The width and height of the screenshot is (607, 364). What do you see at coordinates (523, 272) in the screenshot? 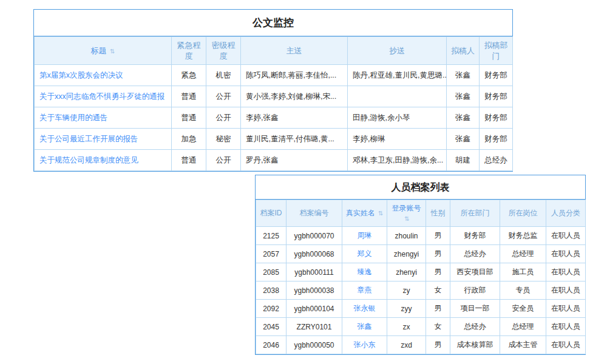
I see `post-cell: 施工员` at bounding box center [523, 272].